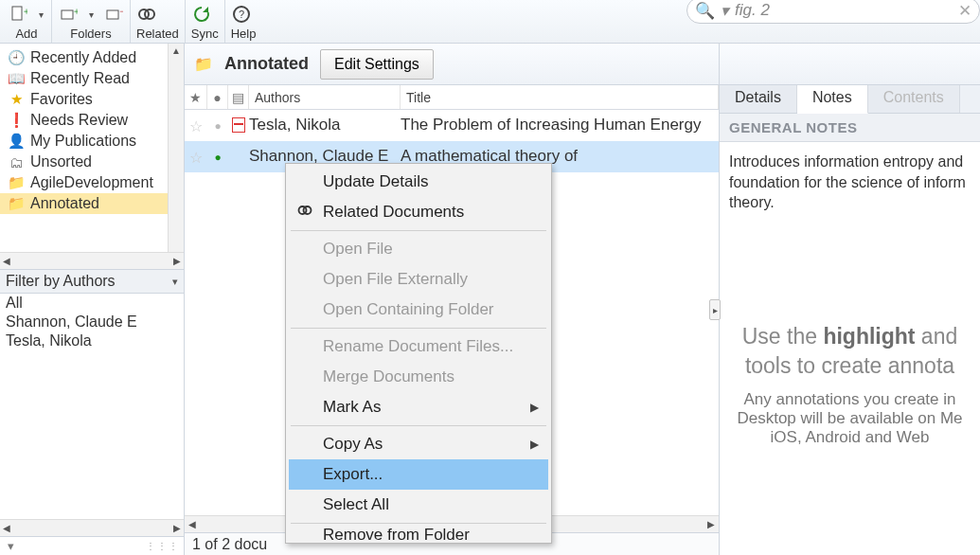  I want to click on ctx-copy-as: Copy As ▶, so click(419, 444).